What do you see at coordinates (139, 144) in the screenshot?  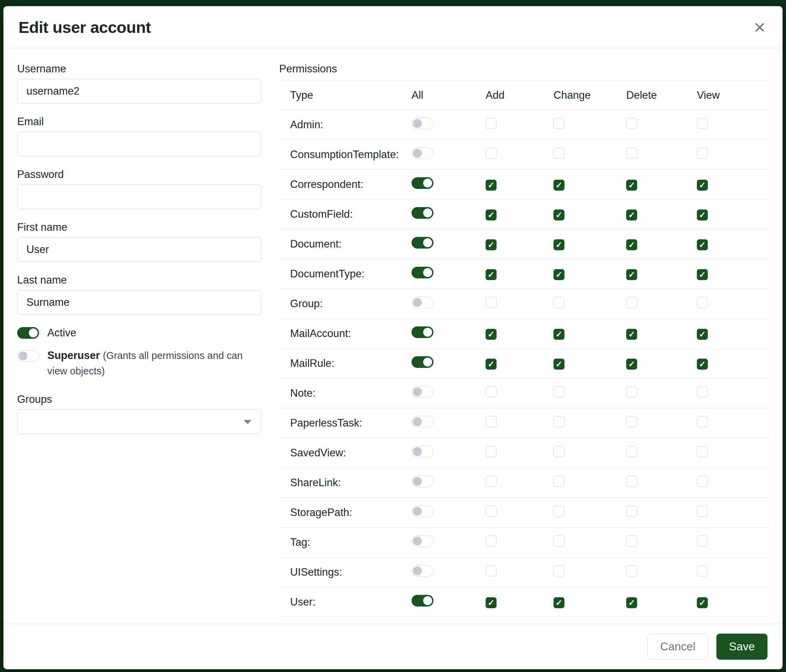 I see `email-input` at bounding box center [139, 144].